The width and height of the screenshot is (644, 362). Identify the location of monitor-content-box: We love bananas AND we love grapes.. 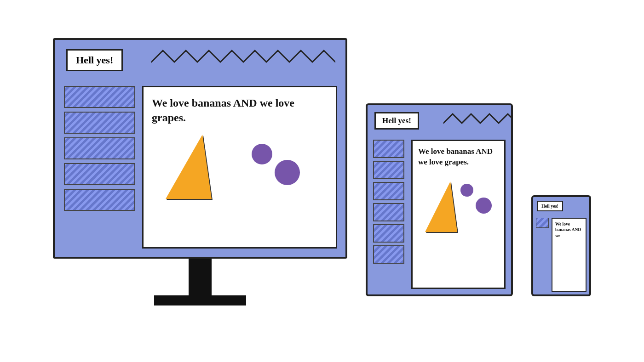
(240, 167).